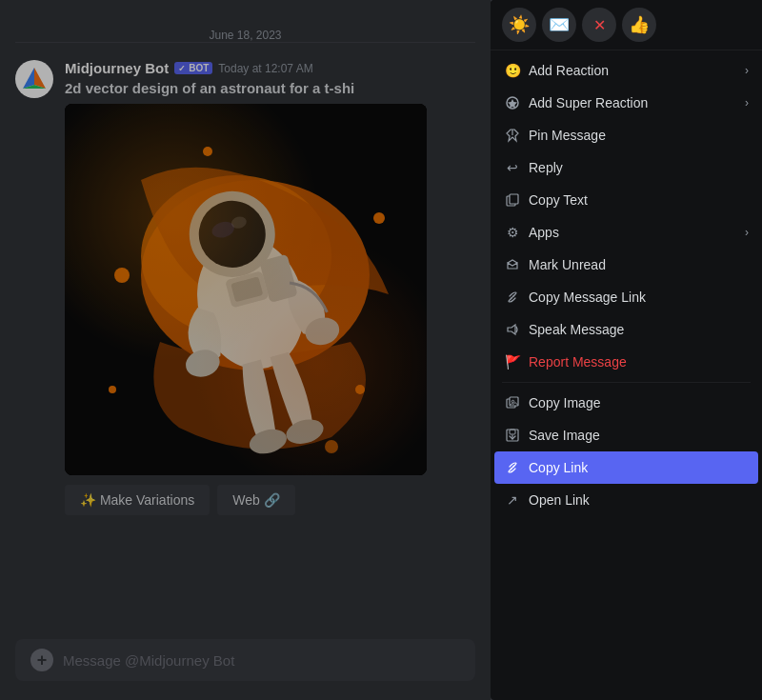 The image size is (762, 700). I want to click on reaction-bar: ☀️ ✉️ ✕ 👍, so click(627, 25).